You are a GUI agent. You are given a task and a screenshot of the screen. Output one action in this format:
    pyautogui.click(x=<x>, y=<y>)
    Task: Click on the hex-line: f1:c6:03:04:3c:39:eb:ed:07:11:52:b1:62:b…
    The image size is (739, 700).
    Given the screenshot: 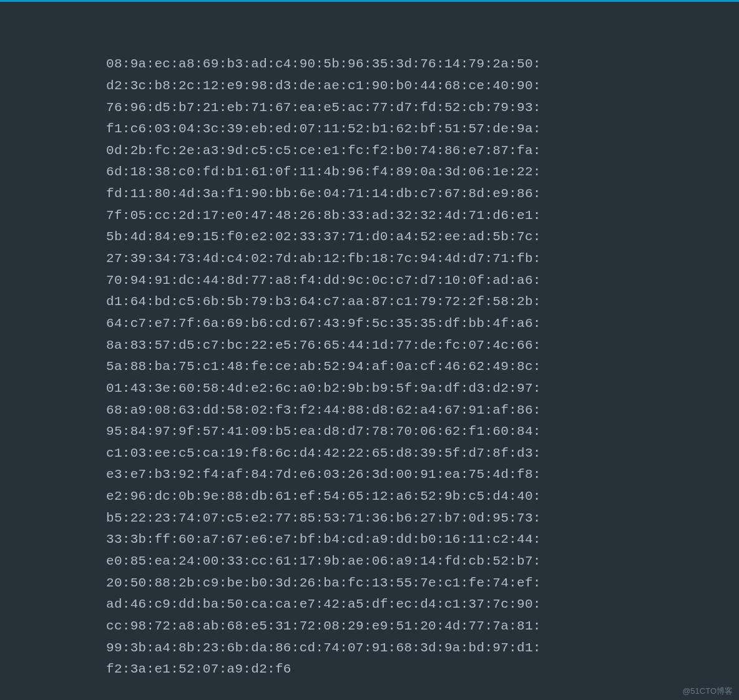 What is the action you would take?
    pyautogui.click(x=370, y=130)
    